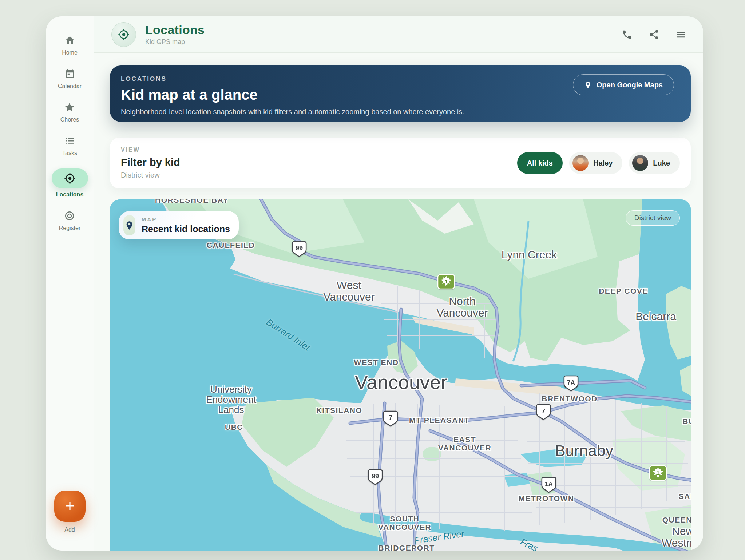 The image size is (745, 560). What do you see at coordinates (570, 399) in the screenshot?
I see `map-label: BRENTWOOD` at bounding box center [570, 399].